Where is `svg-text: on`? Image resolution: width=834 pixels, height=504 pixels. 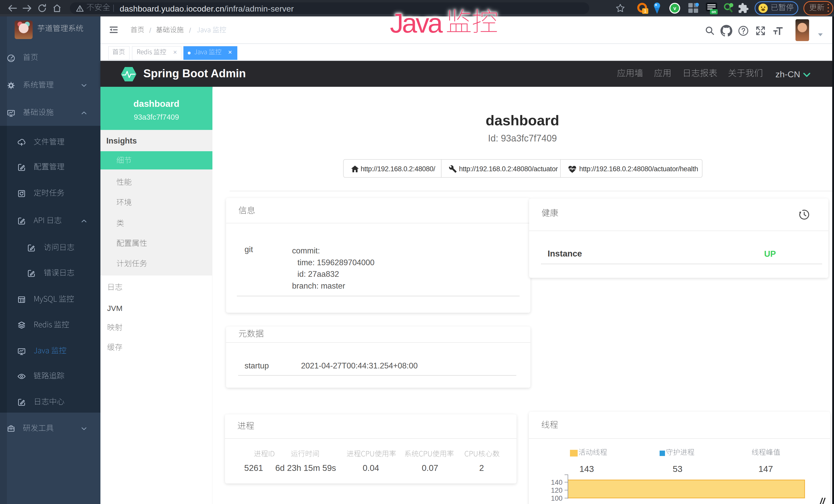
svg-text: on is located at coordinates (714, 12).